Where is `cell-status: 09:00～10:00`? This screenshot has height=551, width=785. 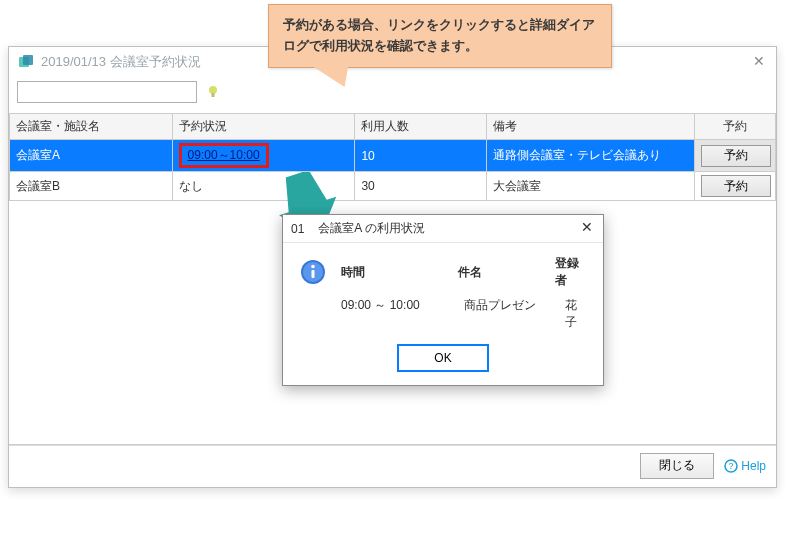 cell-status: 09:00～10:00 is located at coordinates (264, 156).